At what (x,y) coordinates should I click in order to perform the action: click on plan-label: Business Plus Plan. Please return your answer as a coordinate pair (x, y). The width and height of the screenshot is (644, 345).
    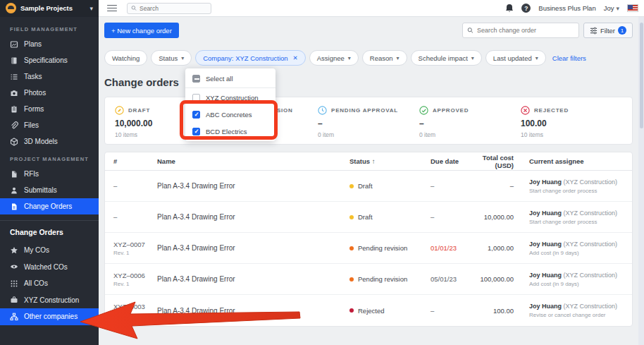
    Looking at the image, I should click on (566, 8).